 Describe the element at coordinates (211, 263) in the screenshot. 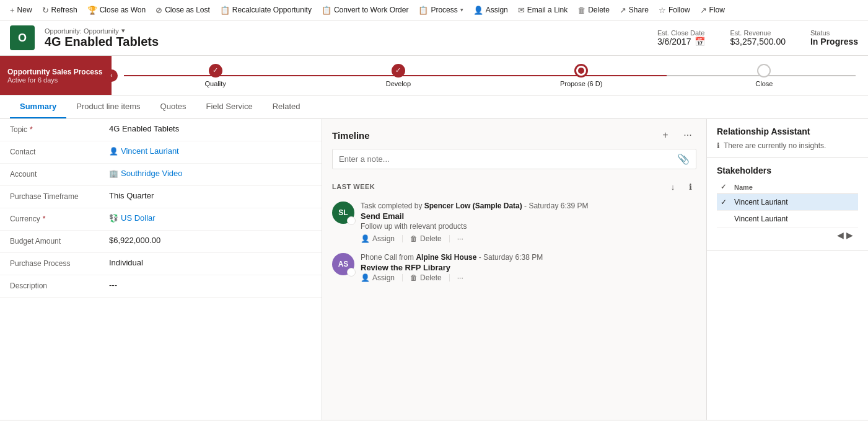

I see `field-value-purchase-process: Individual` at that location.